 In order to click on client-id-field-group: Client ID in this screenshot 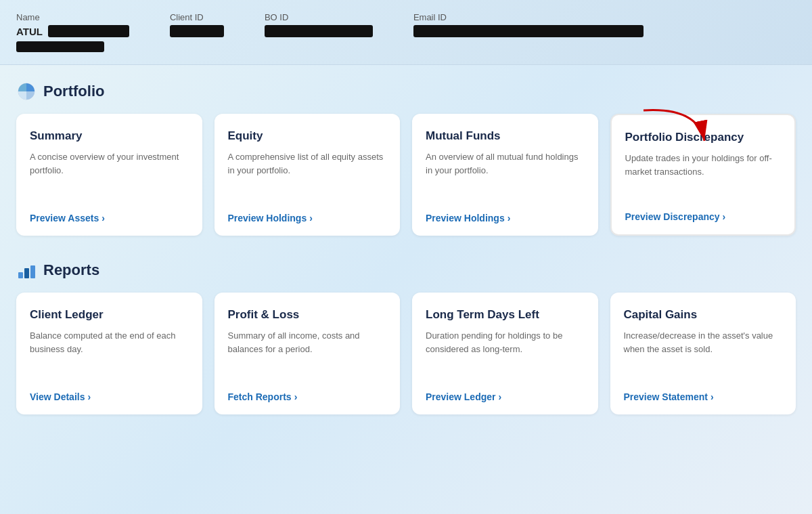, I will do `click(197, 24)`.